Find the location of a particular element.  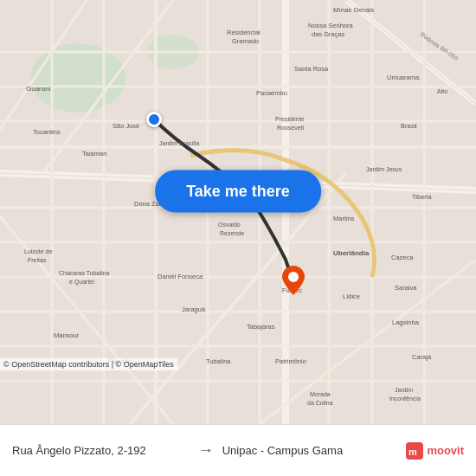

svg-text: Tabajaras is located at coordinates (261, 327).